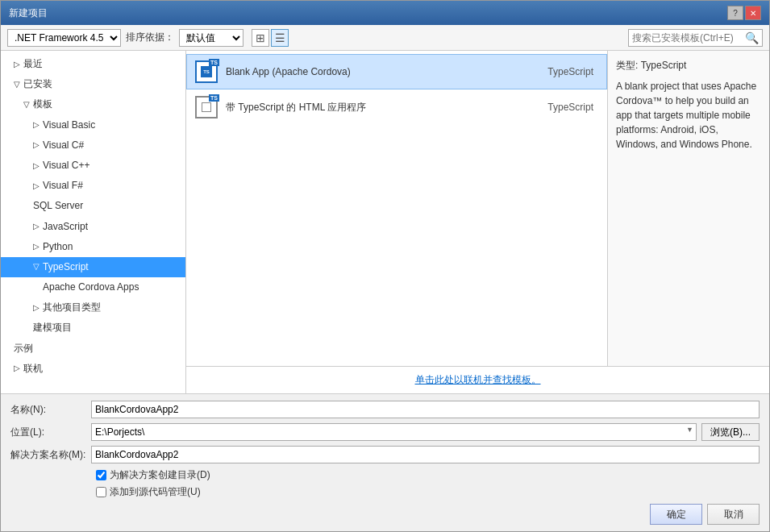 This screenshot has height=532, width=770. I want to click on template-icon-1: TS TS, so click(206, 72).